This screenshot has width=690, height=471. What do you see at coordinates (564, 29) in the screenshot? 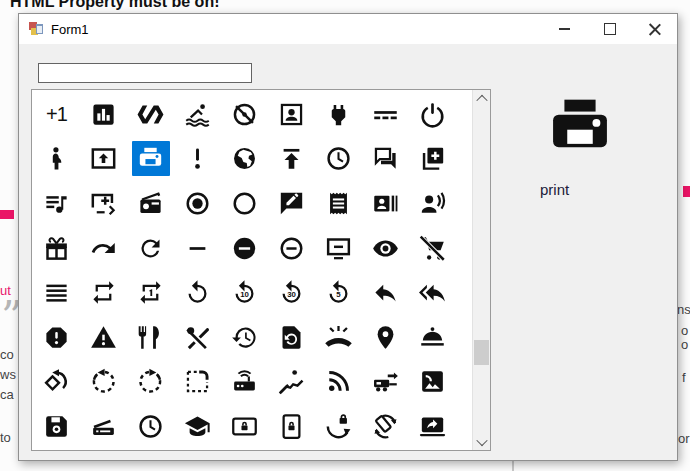
I see `minimize-icon` at bounding box center [564, 29].